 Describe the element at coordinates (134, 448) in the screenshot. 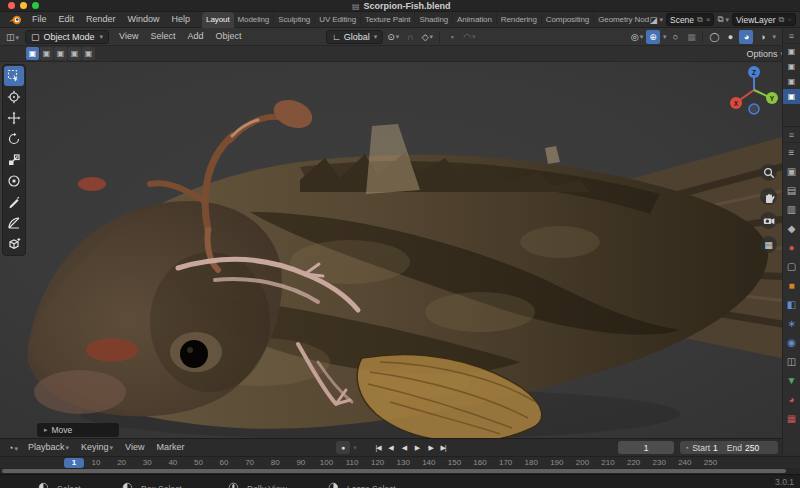

I see `timeline-menu-view: View` at that location.